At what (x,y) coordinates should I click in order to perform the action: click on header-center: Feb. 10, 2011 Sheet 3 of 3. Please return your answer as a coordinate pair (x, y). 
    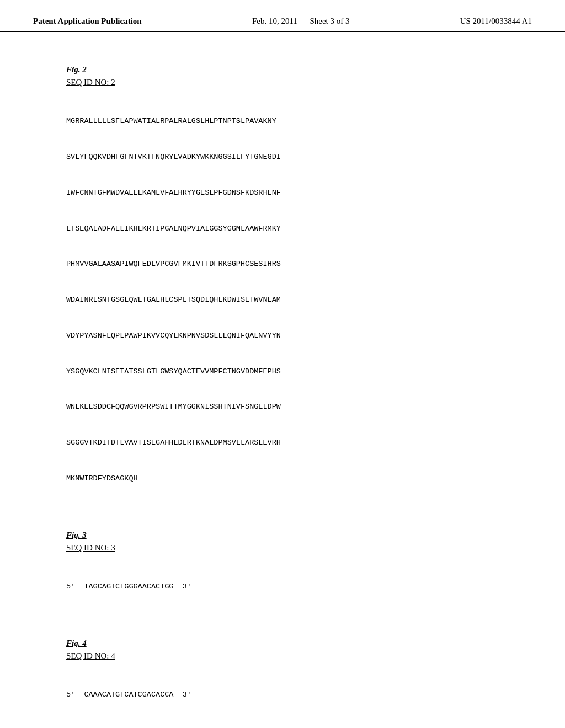
    Looking at the image, I should click on (301, 21).